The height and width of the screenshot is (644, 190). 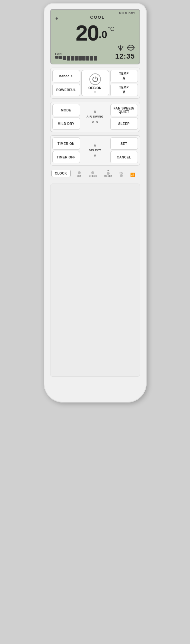 What do you see at coordinates (132, 175) in the screenshot?
I see `wifi-icon: 📶` at bounding box center [132, 175].